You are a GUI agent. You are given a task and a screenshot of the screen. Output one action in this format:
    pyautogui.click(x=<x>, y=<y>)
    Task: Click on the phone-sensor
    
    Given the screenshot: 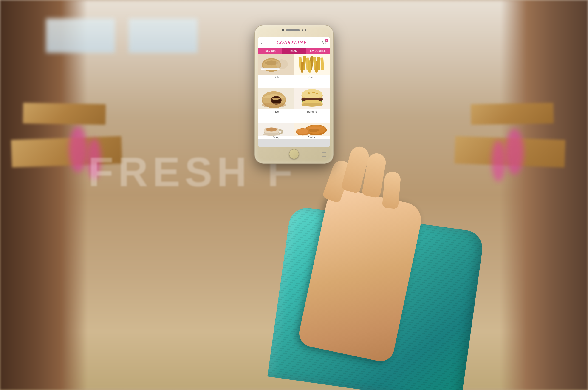 What is the action you would take?
    pyautogui.click(x=302, y=30)
    